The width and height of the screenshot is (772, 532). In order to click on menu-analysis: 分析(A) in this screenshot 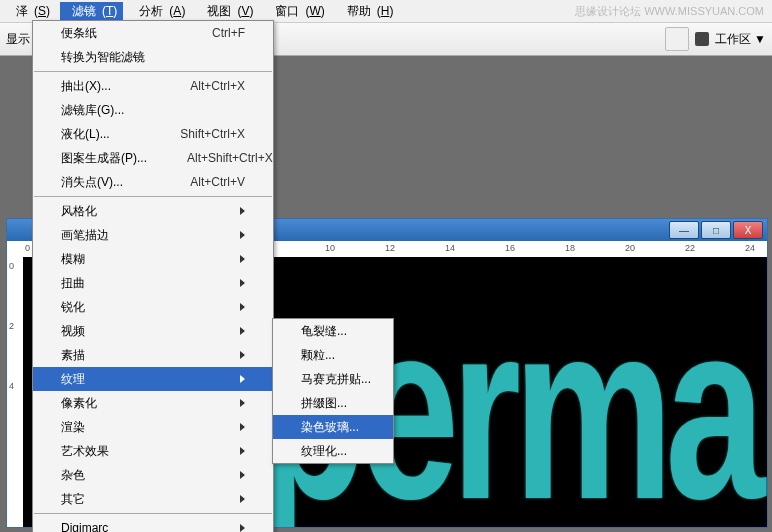, I will do `click(159, 11)`.